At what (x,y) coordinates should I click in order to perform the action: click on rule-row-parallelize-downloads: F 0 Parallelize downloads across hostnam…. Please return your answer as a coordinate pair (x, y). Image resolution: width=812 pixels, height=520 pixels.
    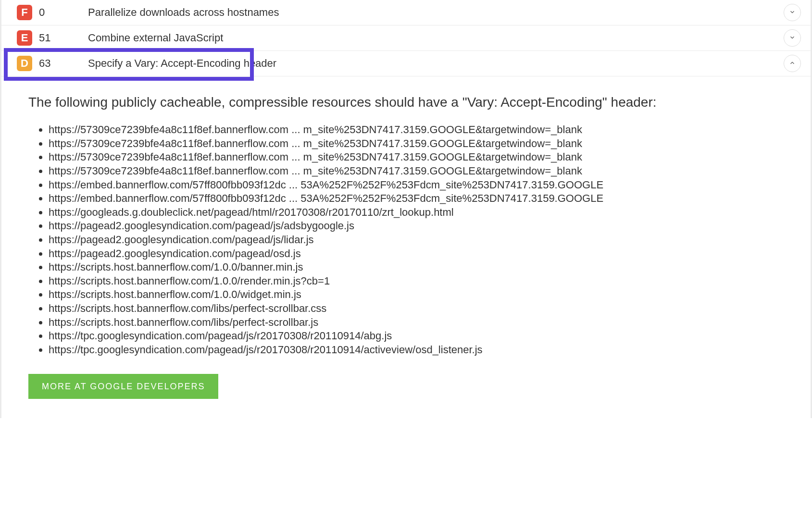
    Looking at the image, I should click on (406, 12).